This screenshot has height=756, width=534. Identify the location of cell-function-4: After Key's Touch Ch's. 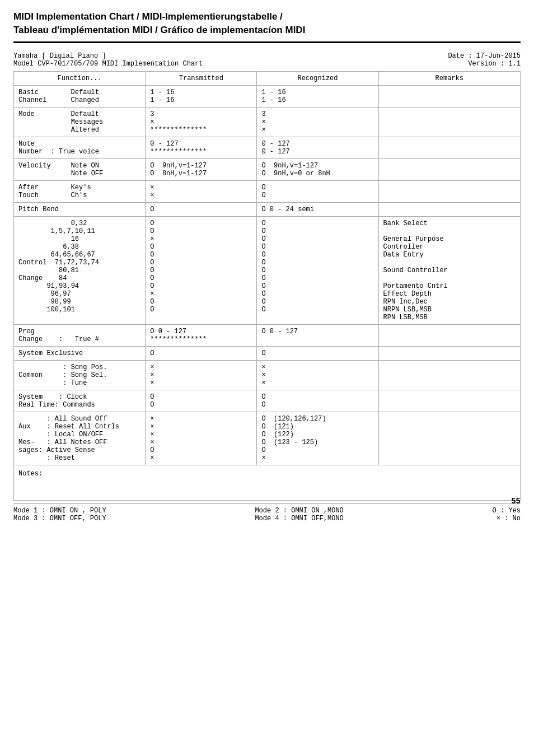
(79, 192).